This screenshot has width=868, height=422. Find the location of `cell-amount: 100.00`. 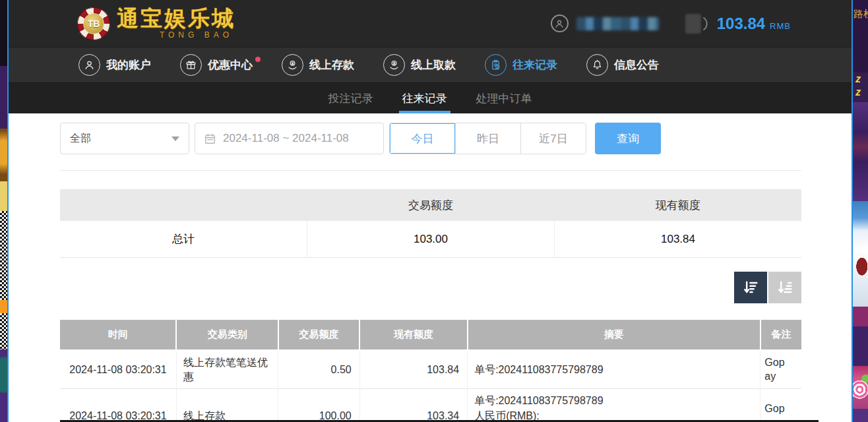

cell-amount: 100.00 is located at coordinates (319, 406).